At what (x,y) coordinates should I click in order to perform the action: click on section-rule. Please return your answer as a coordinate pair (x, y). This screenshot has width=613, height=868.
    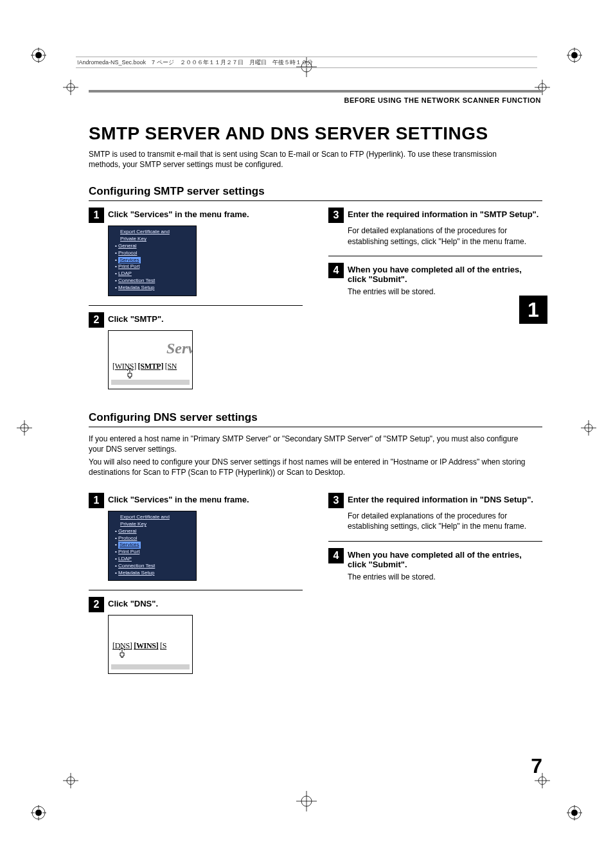
    Looking at the image, I should click on (315, 91).